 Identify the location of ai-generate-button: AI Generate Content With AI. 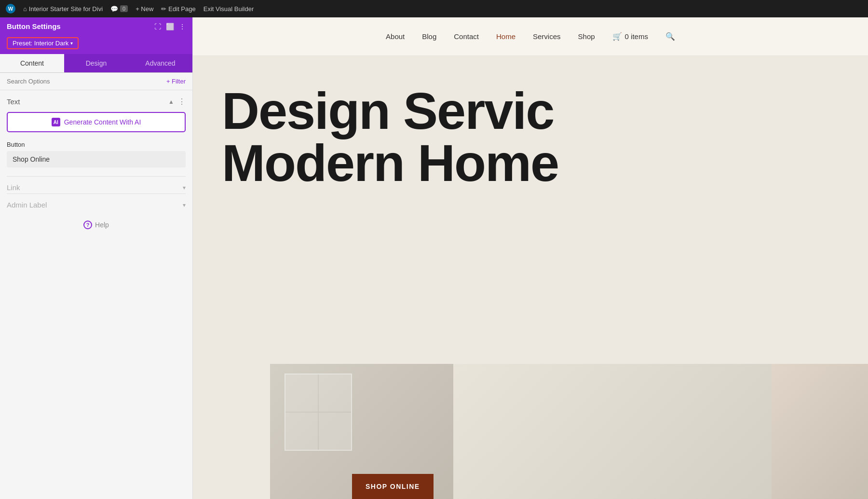
(96, 122).